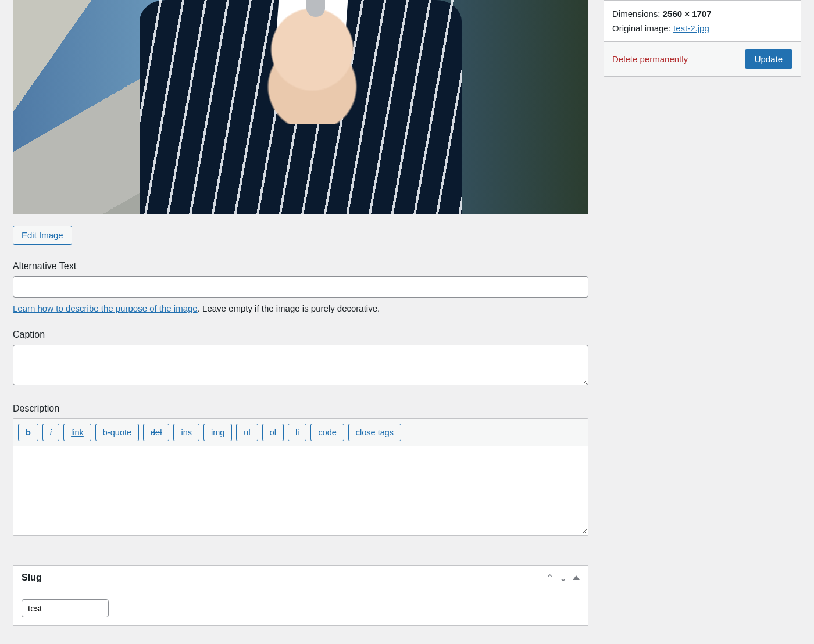 This screenshot has height=644, width=814. What do you see at coordinates (186, 432) in the screenshot?
I see `qt-ins-button: ins` at bounding box center [186, 432].